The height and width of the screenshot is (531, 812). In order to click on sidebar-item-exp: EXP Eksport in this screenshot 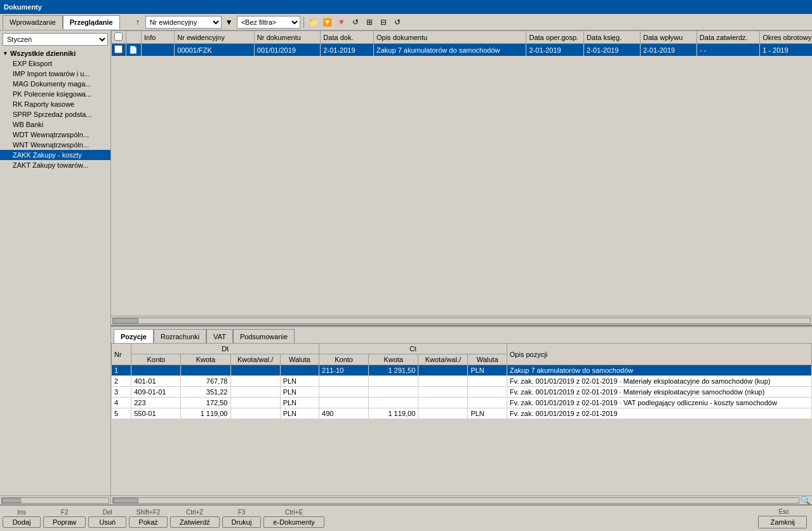, I will do `click(55, 64)`.